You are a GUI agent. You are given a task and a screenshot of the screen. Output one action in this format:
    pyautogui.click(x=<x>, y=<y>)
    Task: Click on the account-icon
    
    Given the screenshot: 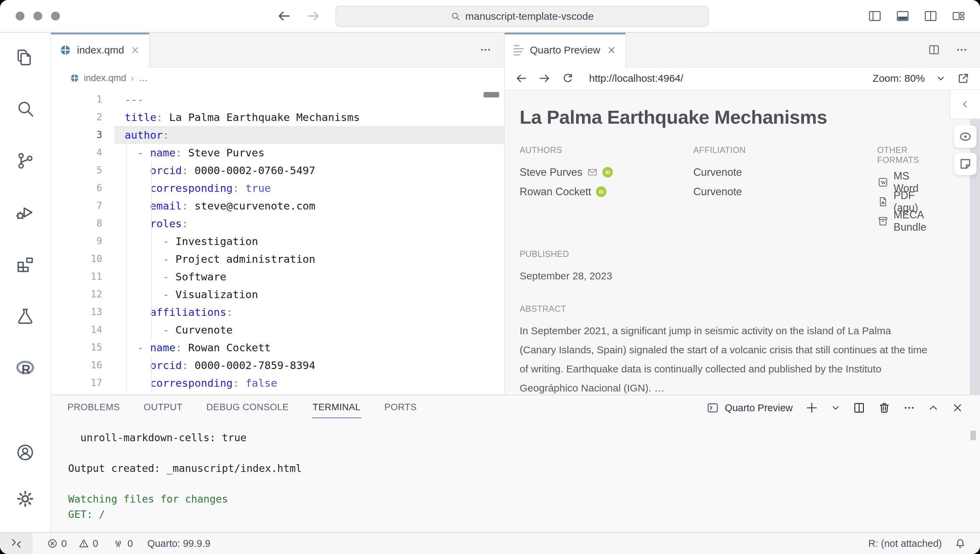 What is the action you would take?
    pyautogui.click(x=25, y=452)
    